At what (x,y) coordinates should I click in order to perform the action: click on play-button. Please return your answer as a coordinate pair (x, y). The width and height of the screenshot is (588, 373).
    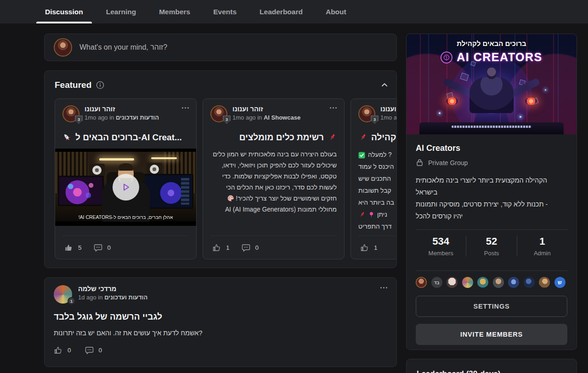
    Looking at the image, I should click on (126, 187).